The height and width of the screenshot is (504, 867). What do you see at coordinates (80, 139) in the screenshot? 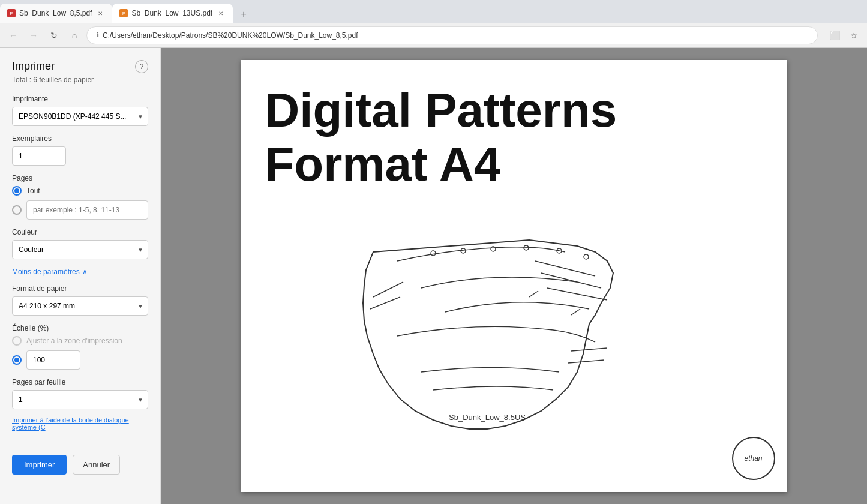
I see `copies-label: Exemplaires` at bounding box center [80, 139].